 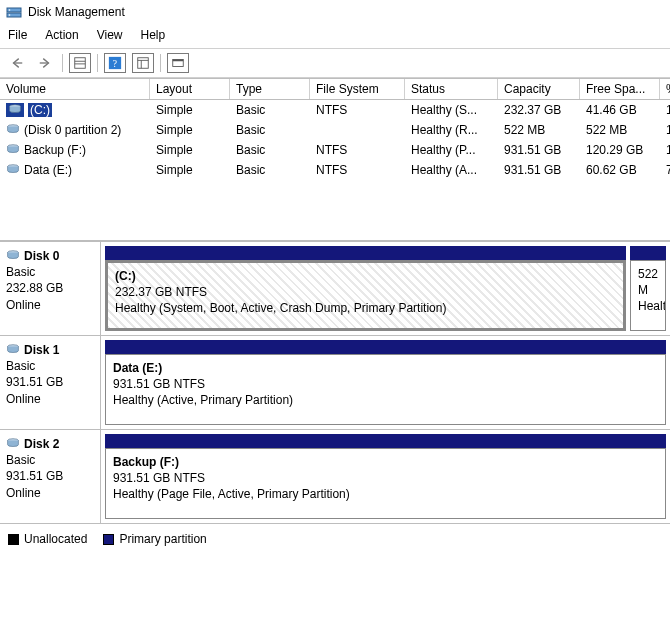 I want to click on cell-status: Healthy (P..., so click(x=452, y=150).